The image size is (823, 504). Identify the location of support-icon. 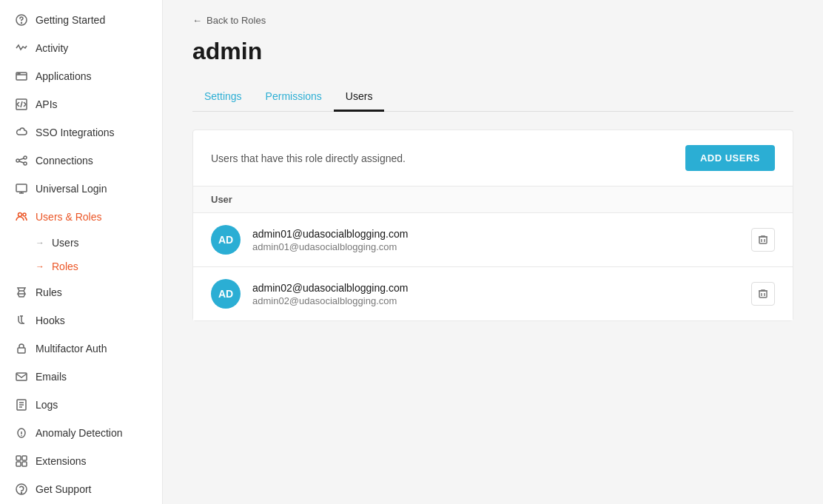
(21, 489).